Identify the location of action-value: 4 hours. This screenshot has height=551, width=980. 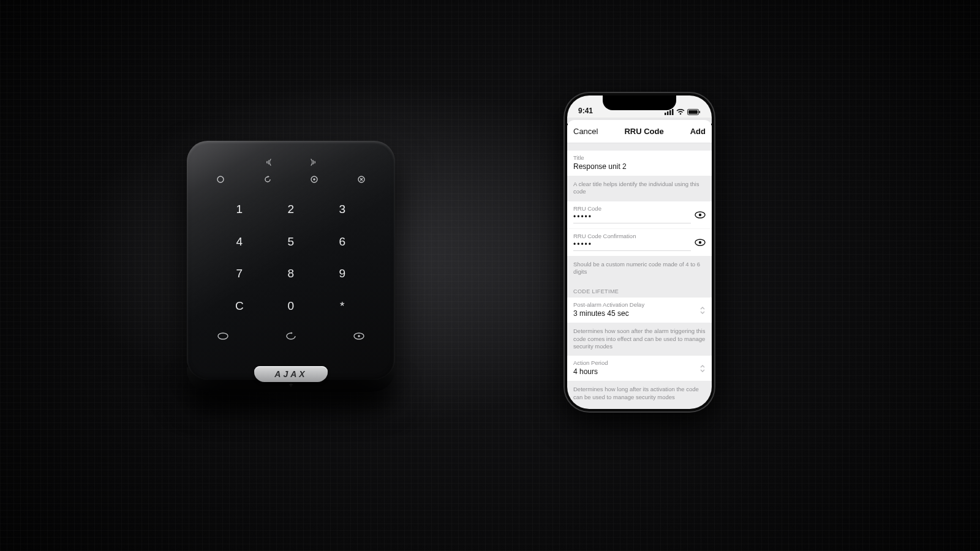
(639, 372).